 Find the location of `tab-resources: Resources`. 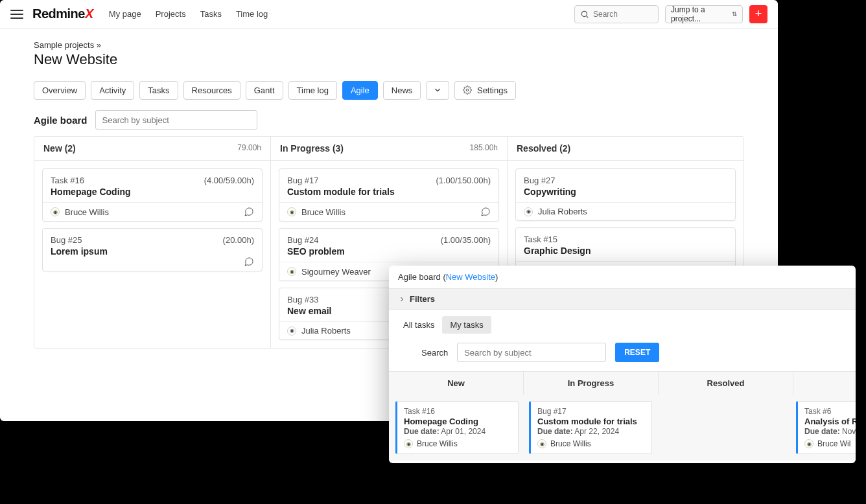

tab-resources: Resources is located at coordinates (212, 91).